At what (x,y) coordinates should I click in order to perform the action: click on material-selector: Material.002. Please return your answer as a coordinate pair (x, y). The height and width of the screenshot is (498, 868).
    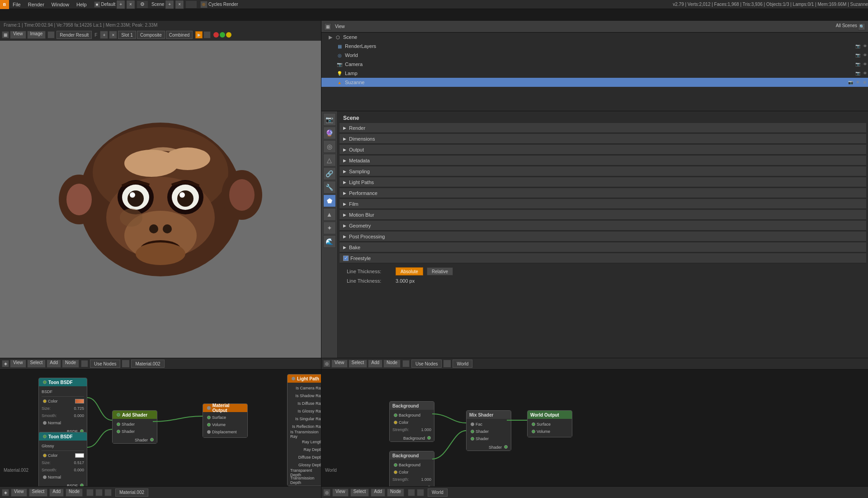
    Looking at the image, I should click on (147, 364).